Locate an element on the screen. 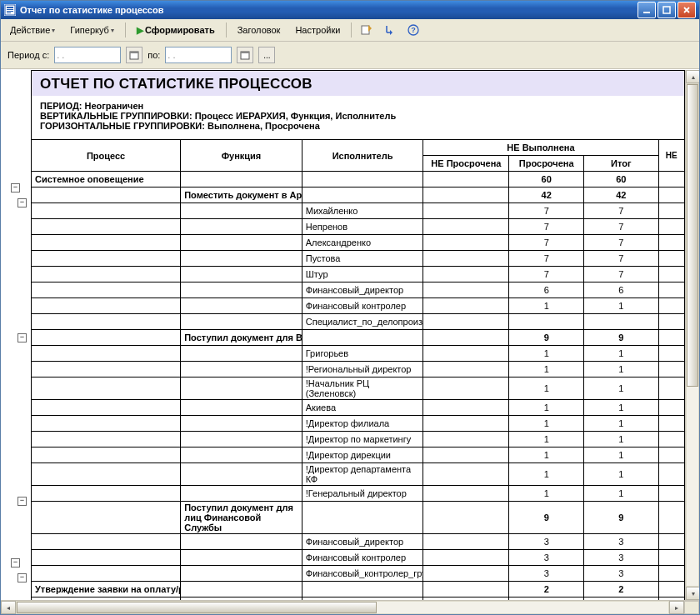 The width and height of the screenshot is (700, 615). table-cell: !Начальник РЦ (Зеленовск) is located at coordinates (362, 388).